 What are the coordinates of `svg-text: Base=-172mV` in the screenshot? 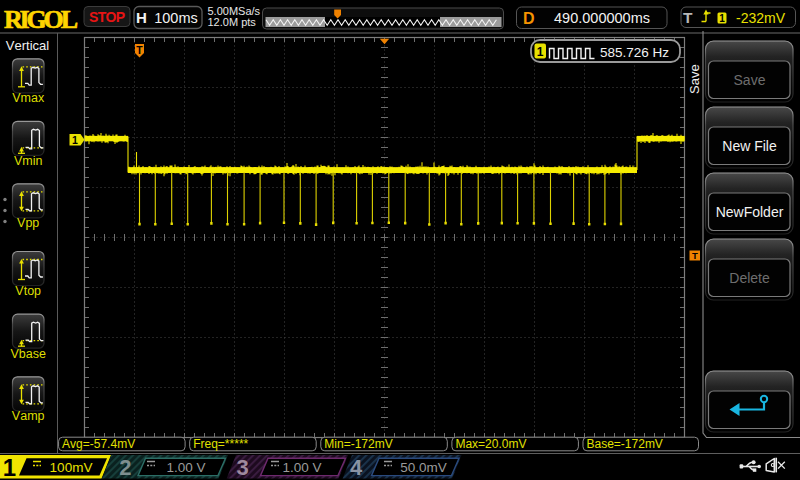 It's located at (625, 444).